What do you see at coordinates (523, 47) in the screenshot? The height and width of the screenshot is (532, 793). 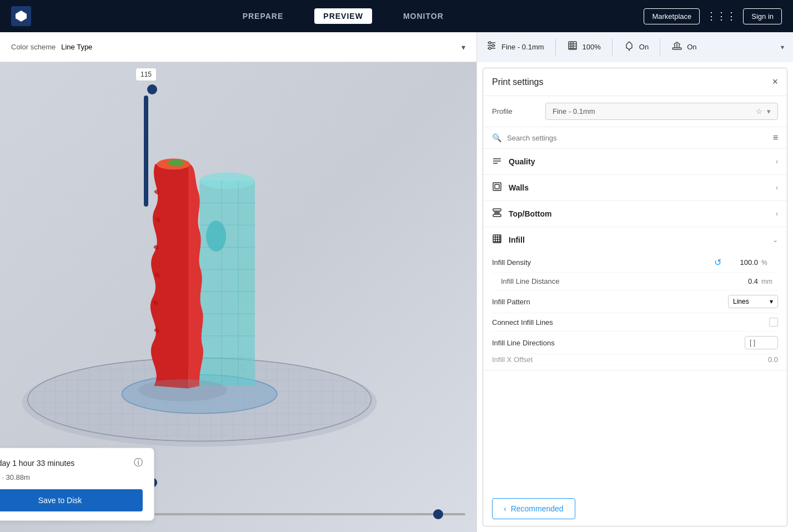 I see `settings-label: Fine - 0.1mm` at bounding box center [523, 47].